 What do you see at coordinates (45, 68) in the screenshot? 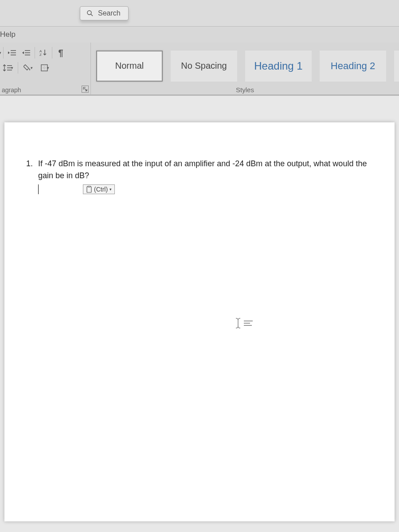
I see `paragraph-group: ▾ AZ ¶` at bounding box center [45, 68].